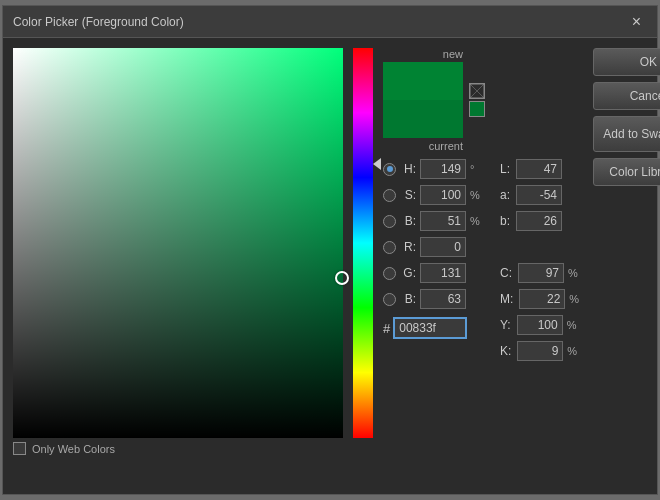 This screenshot has height=500, width=660. I want to click on fields-wrapper: H: ° S: % B:, so click(483, 260).